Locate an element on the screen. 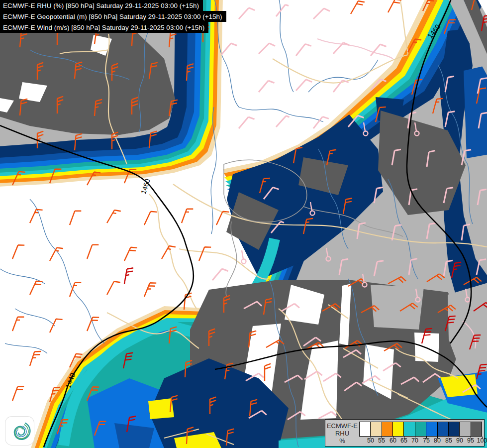  spiral-logo-icon is located at coordinates (20, 431).